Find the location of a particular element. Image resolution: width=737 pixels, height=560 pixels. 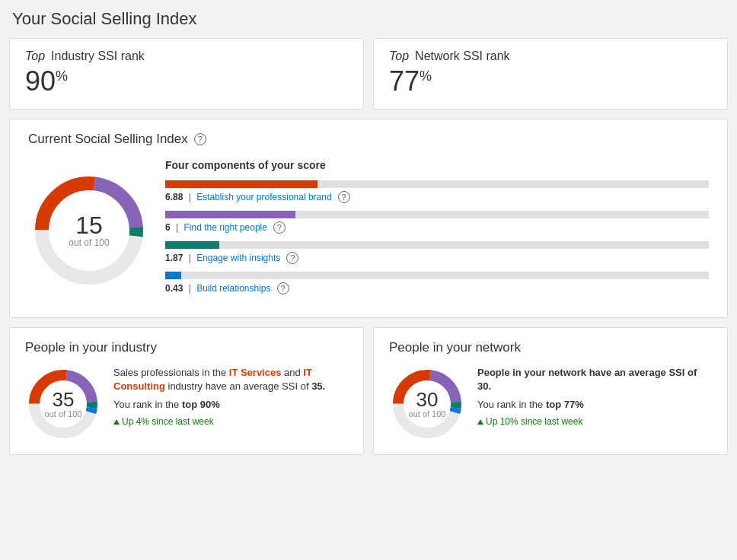

component-2-label: 6 | Find the right people ? is located at coordinates (437, 228).